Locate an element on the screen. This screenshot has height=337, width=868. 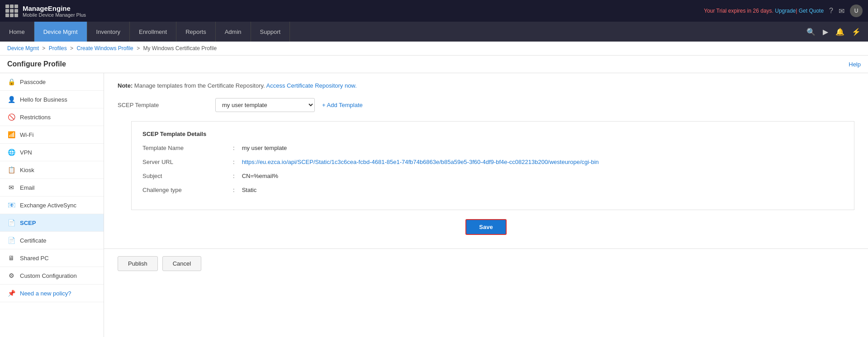
access-repo-link: Access Certificate Repository now. is located at coordinates (312, 86).